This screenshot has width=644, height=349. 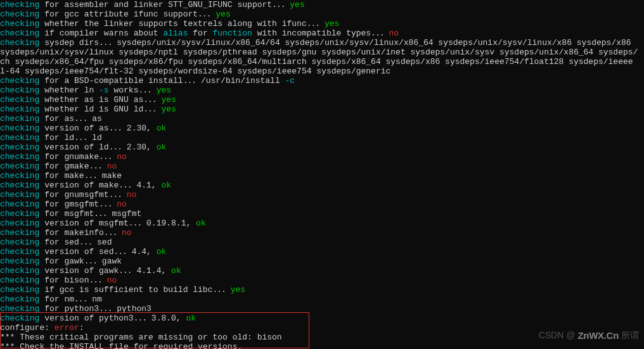 What do you see at coordinates (322, 62) in the screenshot?
I see `line: ch sysdeps/x86_64/fpu sysdeps/x86/fpu sy…` at bounding box center [322, 62].